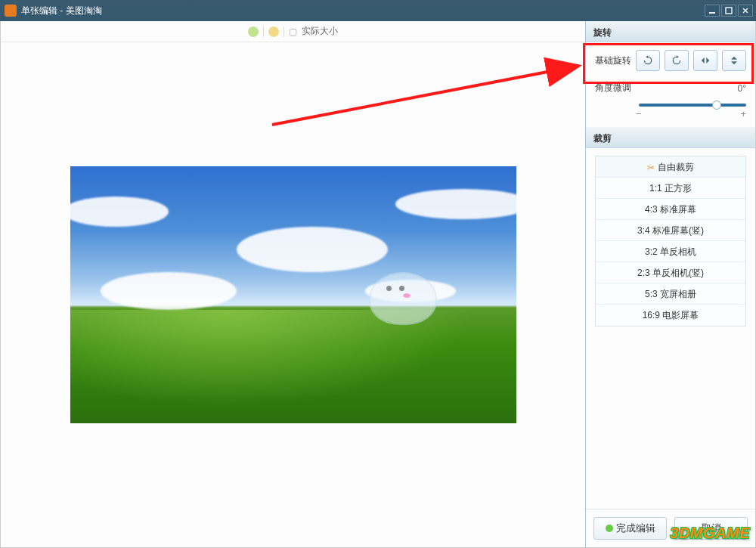 The width and height of the screenshot is (756, 548). What do you see at coordinates (711, 528) in the screenshot?
I see `cancel-button-label: 取消` at bounding box center [711, 528].